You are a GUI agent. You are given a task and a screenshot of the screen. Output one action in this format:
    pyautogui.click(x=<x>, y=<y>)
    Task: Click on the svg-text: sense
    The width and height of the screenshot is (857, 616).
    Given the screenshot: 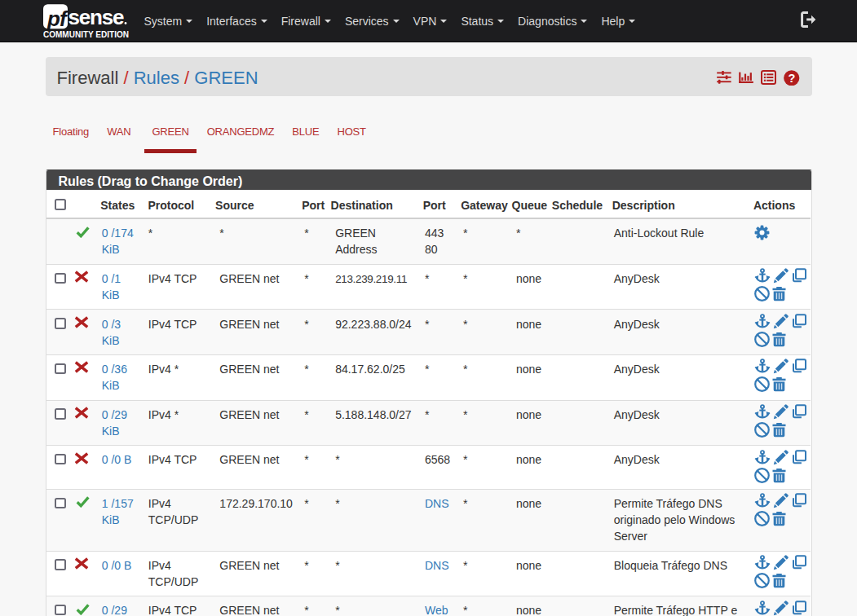 What is the action you would take?
    pyautogui.click(x=96, y=17)
    